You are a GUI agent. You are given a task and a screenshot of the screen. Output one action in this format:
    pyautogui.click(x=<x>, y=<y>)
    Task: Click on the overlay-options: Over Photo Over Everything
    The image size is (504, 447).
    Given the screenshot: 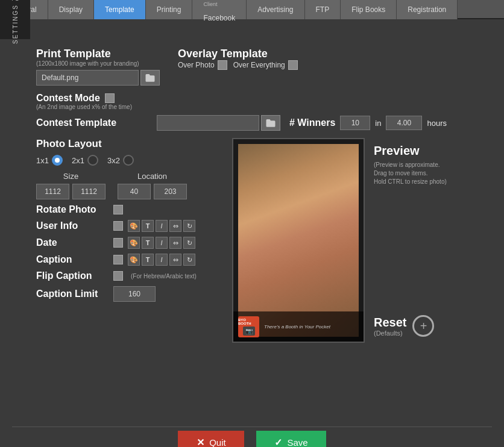 What is the action you would take?
    pyautogui.click(x=238, y=65)
    